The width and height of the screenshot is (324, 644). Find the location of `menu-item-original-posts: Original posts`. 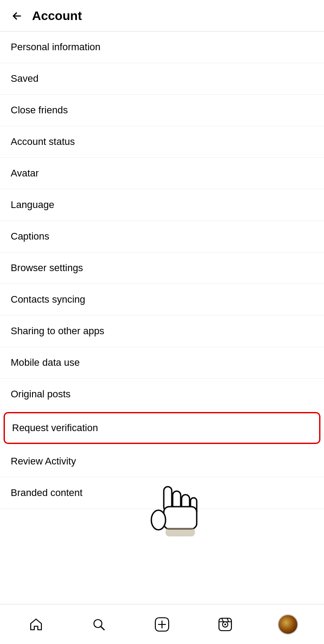

menu-item-original-posts: Original posts is located at coordinates (162, 395).